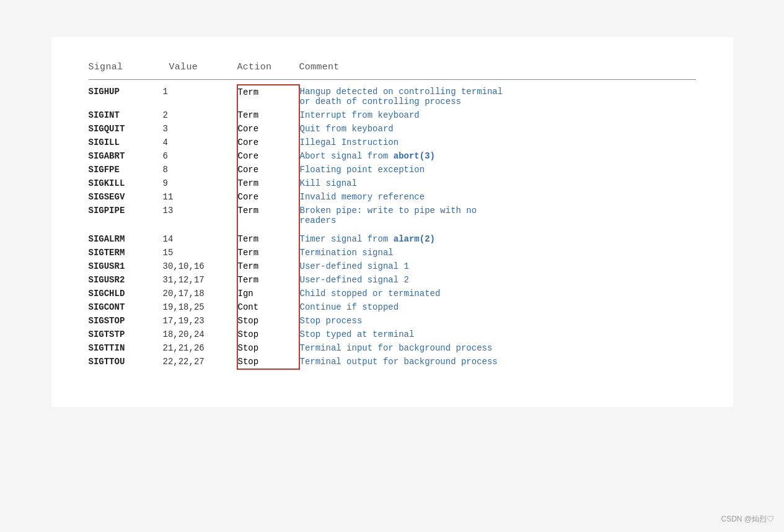 The height and width of the screenshot is (532, 784). I want to click on watermark: CSDN @灿烈♡, so click(747, 519).